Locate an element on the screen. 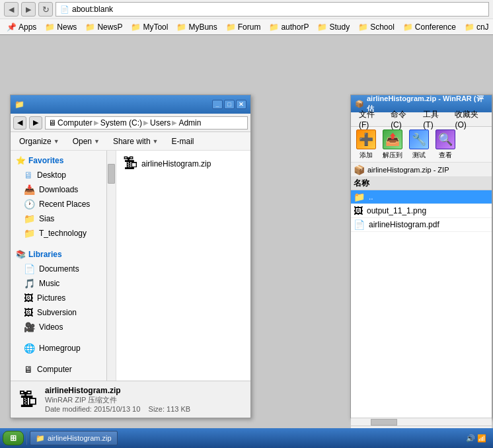  bookmarks-bar: 📌Apps📁News📁NewsP📁MyTool📁MyBuns📁Forum📁aut… is located at coordinates (246, 26).